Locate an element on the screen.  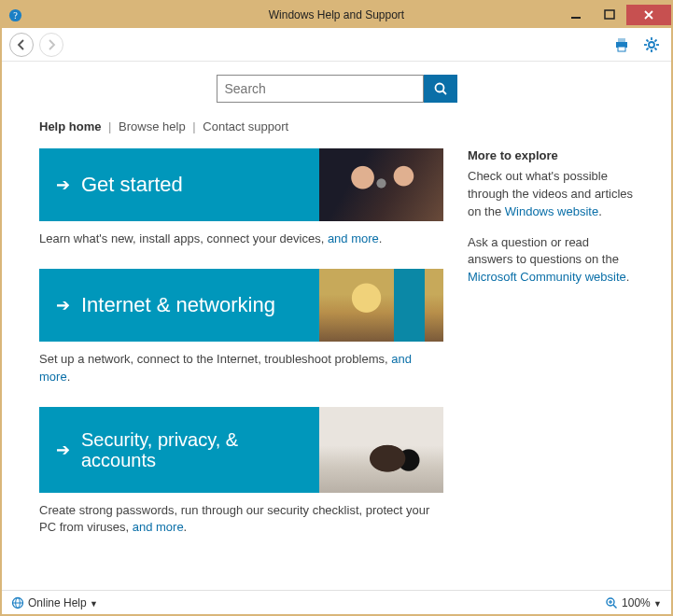
back-button is located at coordinates (21, 45).